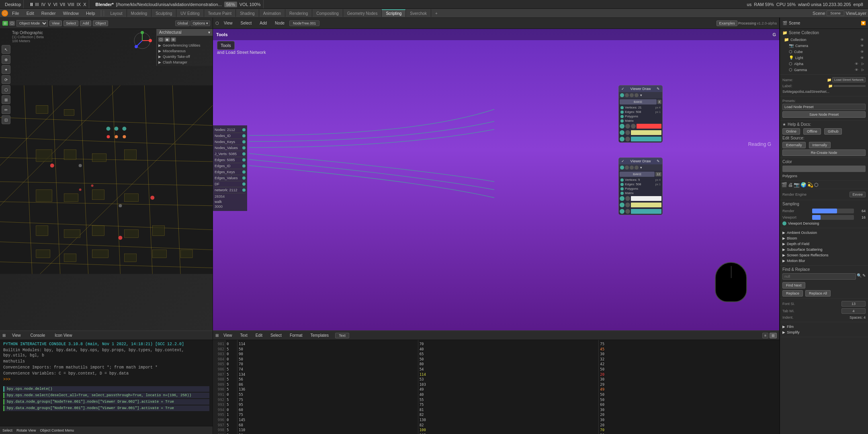 This screenshot has height=434, width=868. Describe the element at coordinates (37, 4) in the screenshot. I see `tab-iii: III` at that location.